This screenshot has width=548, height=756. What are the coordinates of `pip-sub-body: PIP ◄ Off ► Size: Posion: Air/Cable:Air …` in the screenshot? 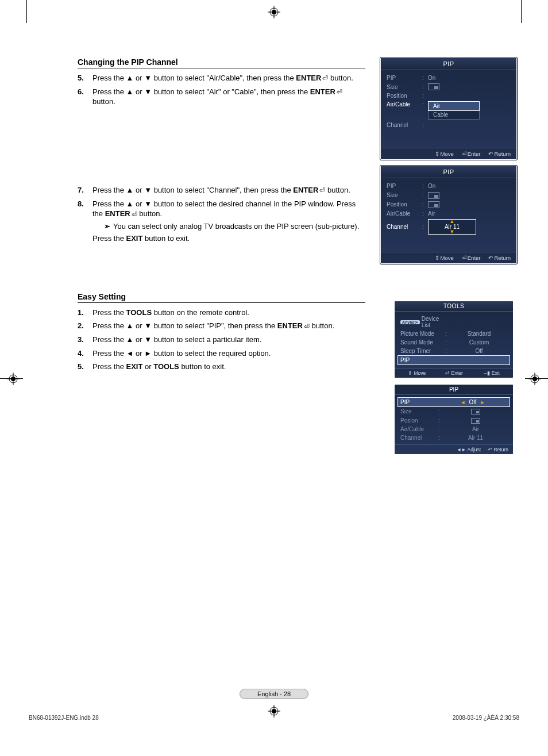 It's located at (454, 420).